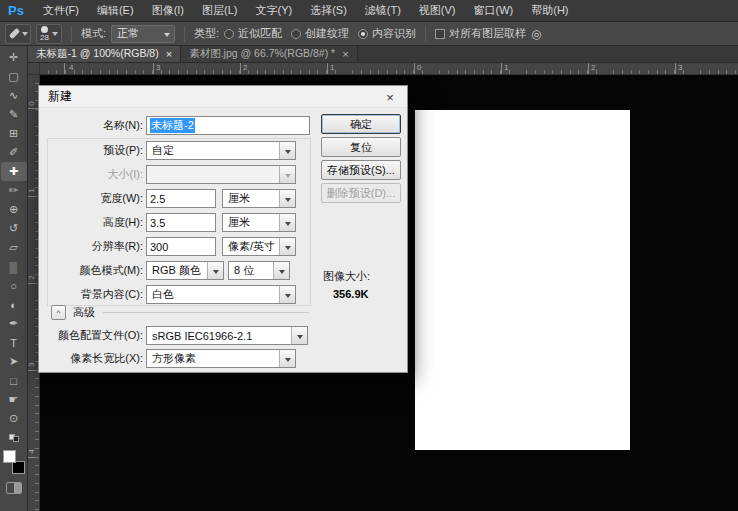 Image resolution: width=738 pixels, height=511 pixels. Describe the element at coordinates (259, 270) in the screenshot. I see `bit-depth-dropdown: 8 位` at that location.